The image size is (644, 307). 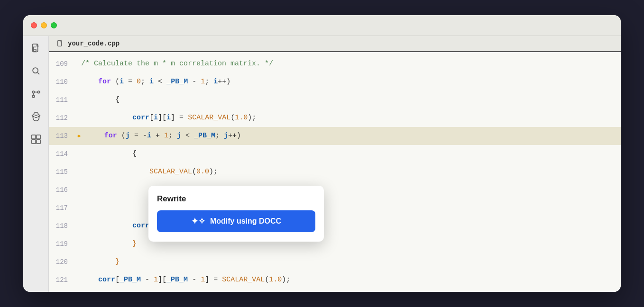 I want to click on line-num-116: 116, so click(x=63, y=190).